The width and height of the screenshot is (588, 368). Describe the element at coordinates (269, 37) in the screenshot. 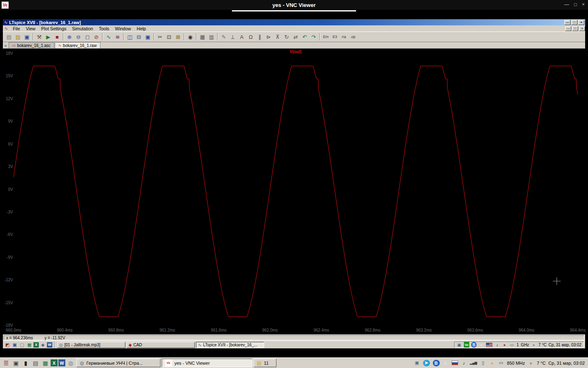

I see `diode-icon: ⊳` at that location.